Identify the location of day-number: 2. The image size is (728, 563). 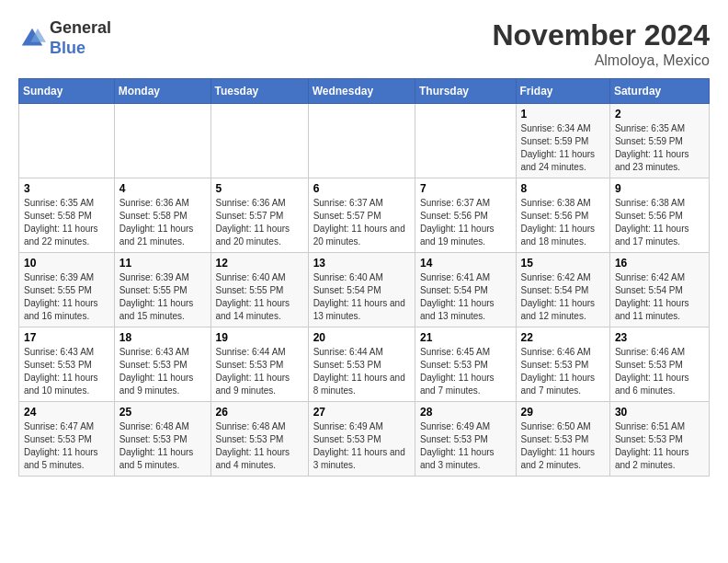
(660, 114).